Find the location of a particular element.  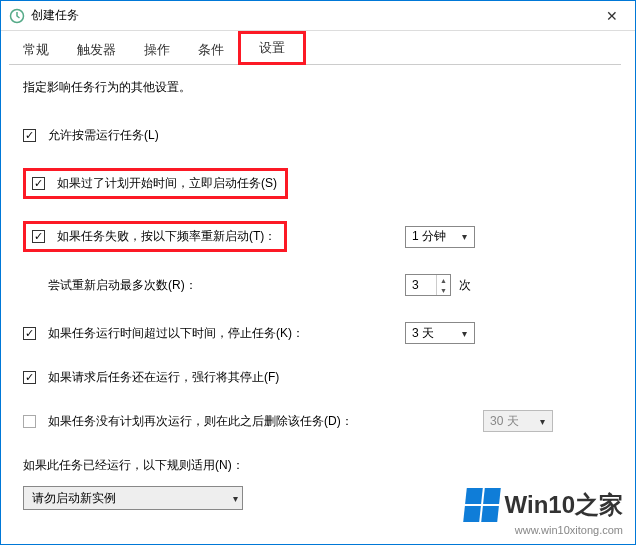

label-already-running: 如果此任务已经运行，以下规则适用(N)： is located at coordinates (134, 466).